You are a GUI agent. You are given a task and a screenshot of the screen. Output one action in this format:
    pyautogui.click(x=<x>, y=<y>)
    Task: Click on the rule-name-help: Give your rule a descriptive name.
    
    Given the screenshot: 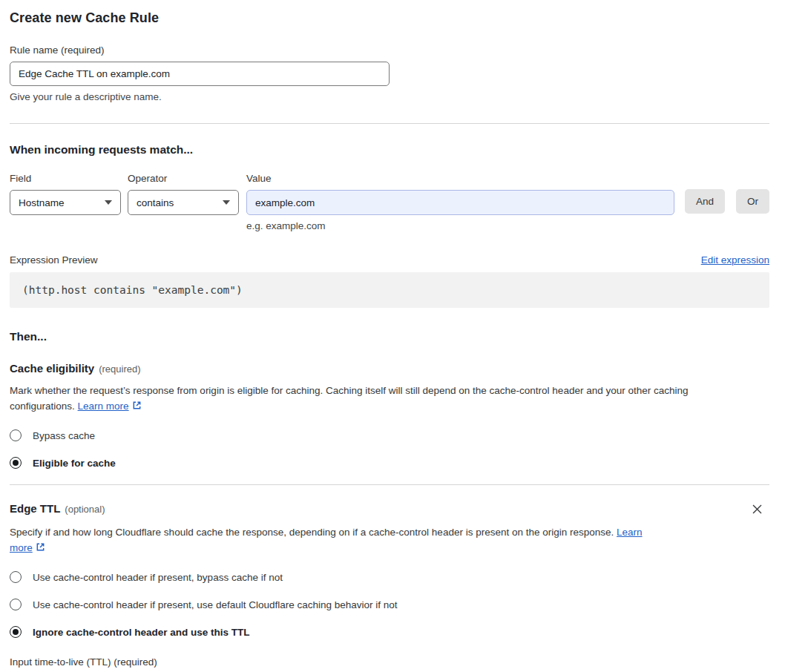 What is the action you would take?
    pyautogui.click(x=390, y=96)
    